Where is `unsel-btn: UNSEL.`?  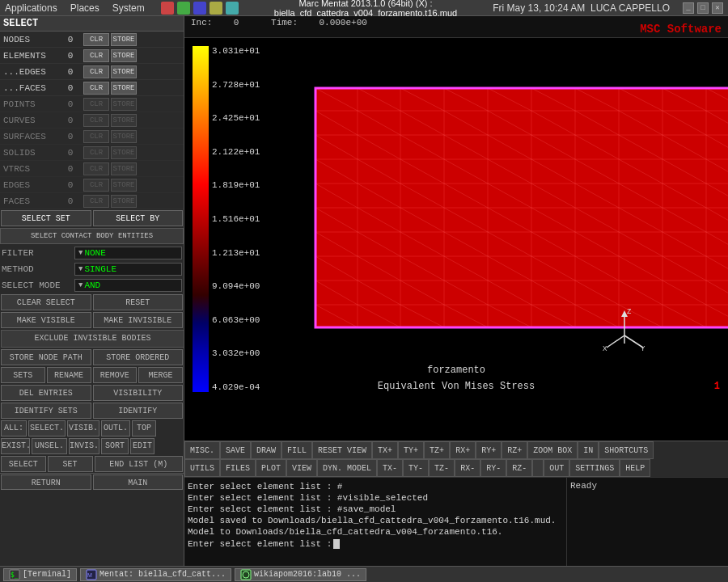 unsel-btn: UNSEL. is located at coordinates (49, 446).